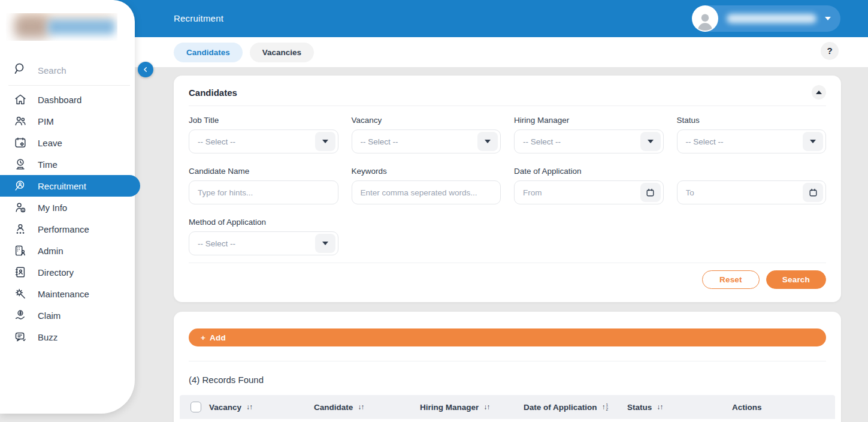 The width and height of the screenshot is (868, 422). I want to click on column-header-status: Status ↓↑, so click(679, 408).